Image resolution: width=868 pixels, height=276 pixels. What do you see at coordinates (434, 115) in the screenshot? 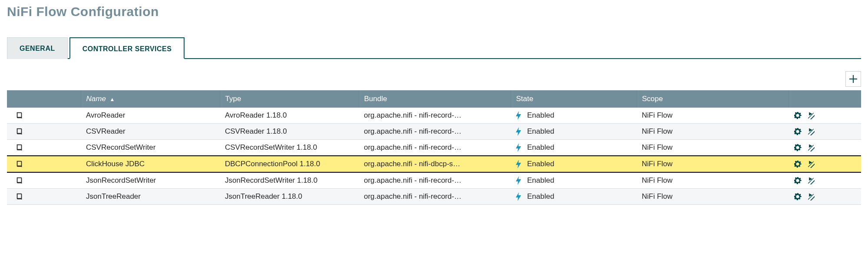
I see `table-row: AvroReader AvroReader 1.18.0 org.apache.…` at bounding box center [434, 115].